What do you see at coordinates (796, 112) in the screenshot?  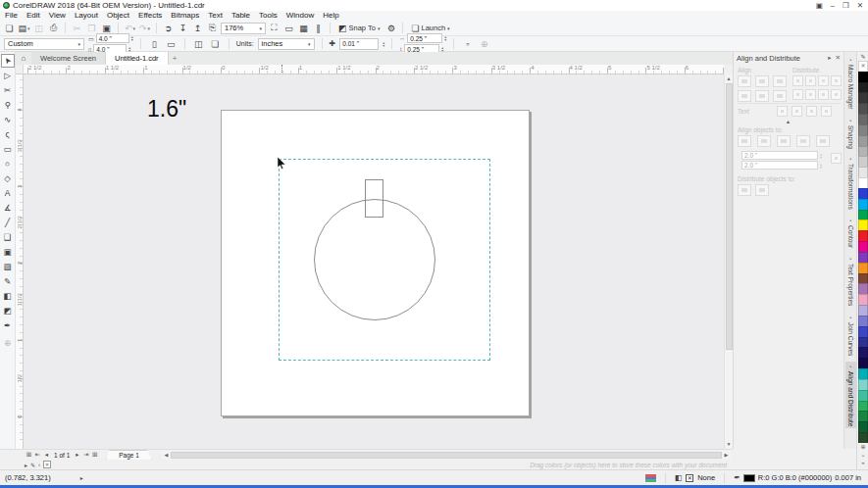 I see `text-baseline-last-button` at bounding box center [796, 112].